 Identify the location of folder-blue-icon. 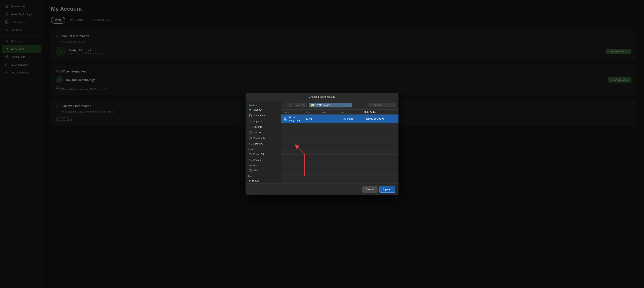
(250, 110).